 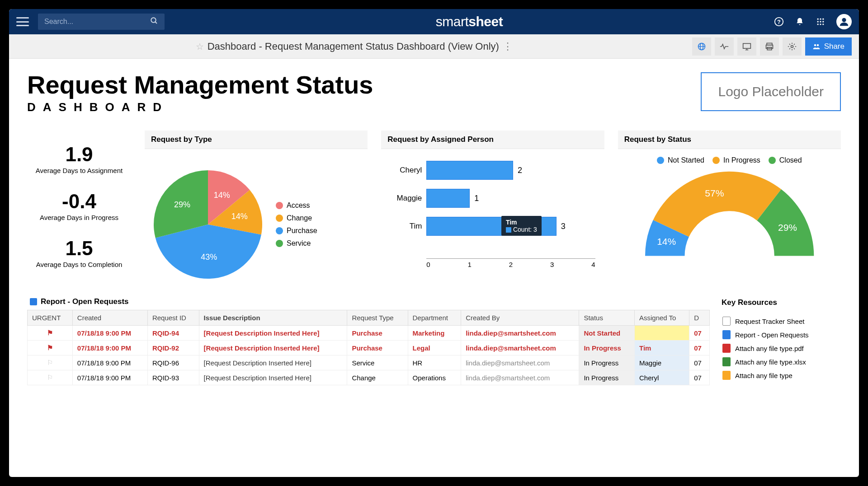 I want to click on resource-item: Attach any file type.pdf, so click(x=780, y=348).